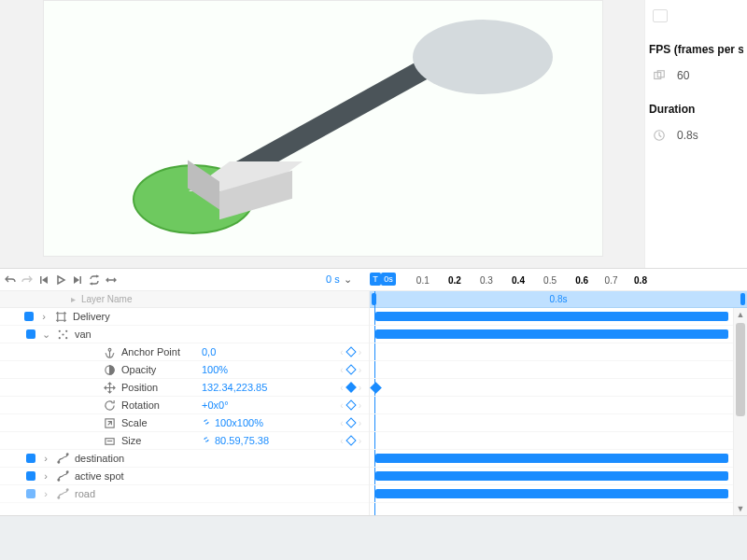 The width and height of the screenshot is (747, 560). I want to click on property-value: 132.34,223.85, so click(234, 387).